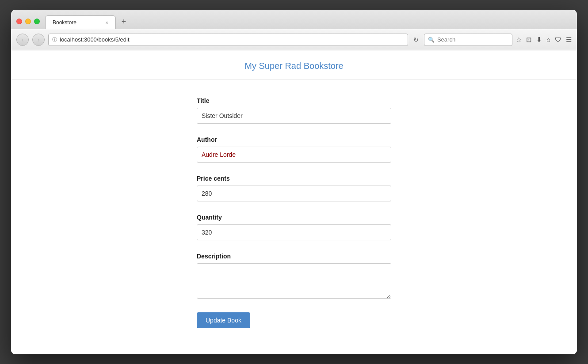 The image size is (588, 364). What do you see at coordinates (468, 40) in the screenshot?
I see `search-bar: 🔍` at bounding box center [468, 40].